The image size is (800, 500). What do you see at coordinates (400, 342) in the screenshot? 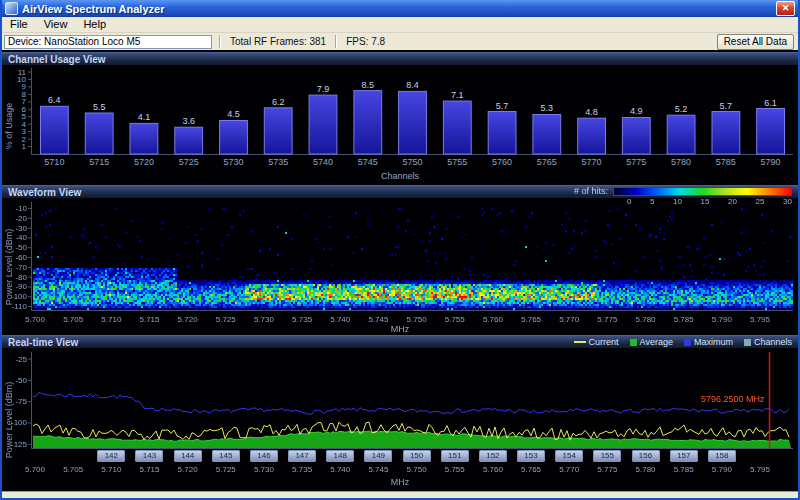
I see `panel-header-realtime: Real-time View CurrentAverageMaximumChan…` at bounding box center [400, 342].